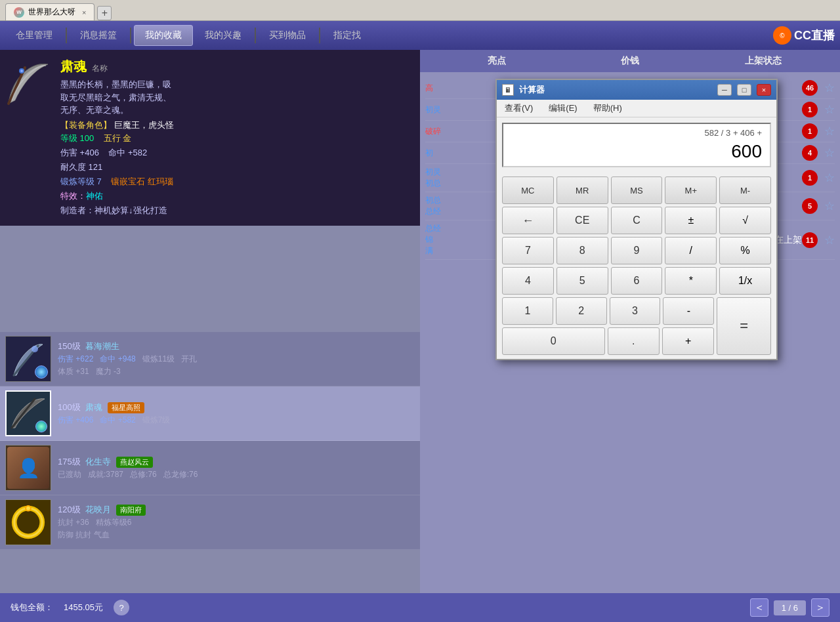 Image resolution: width=840 pixels, height=622 pixels. Describe the element at coordinates (763, 61) in the screenshot. I see `col-status: 上架状态` at that location.